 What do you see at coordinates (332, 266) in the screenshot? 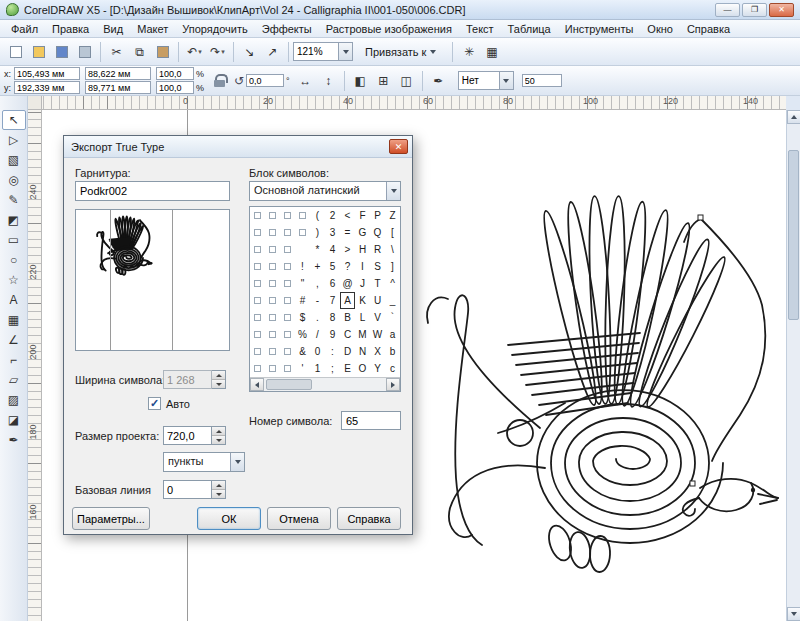
I see `charmap-cell: 5` at bounding box center [332, 266].